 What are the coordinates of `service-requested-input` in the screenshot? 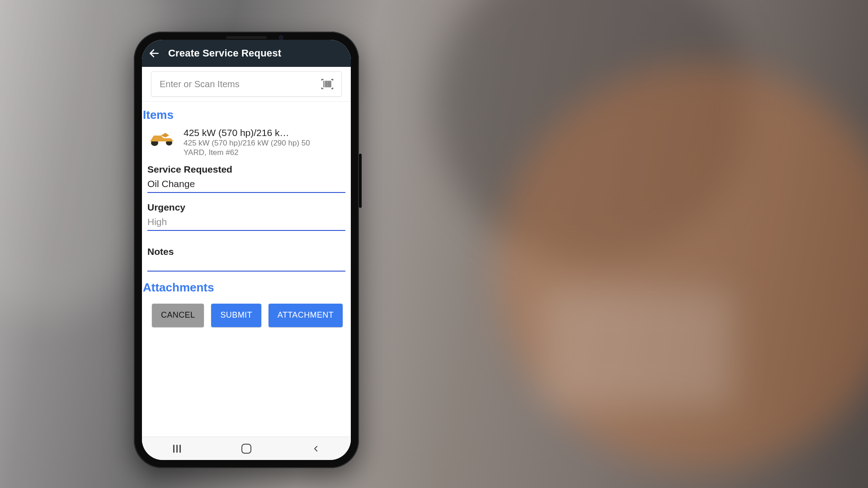 It's located at (246, 185).